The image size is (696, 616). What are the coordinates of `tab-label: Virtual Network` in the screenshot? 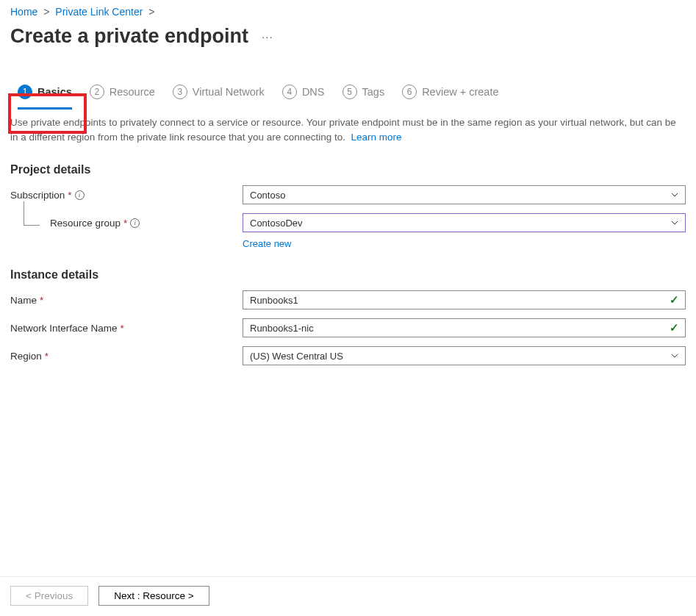 It's located at (229, 92).